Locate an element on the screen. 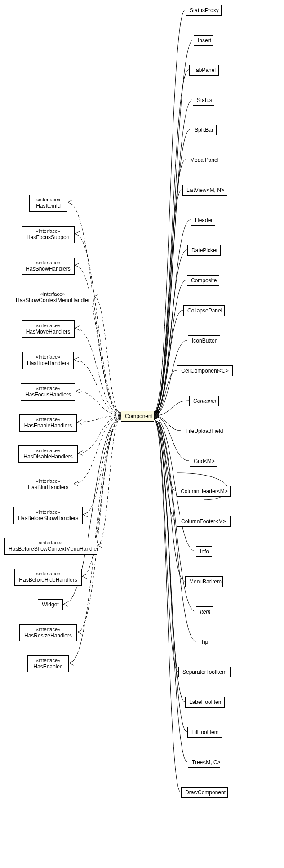 This screenshot has height=868, width=284. classes-LabelToolItem: LabelToolItem is located at coordinates (205, 702).